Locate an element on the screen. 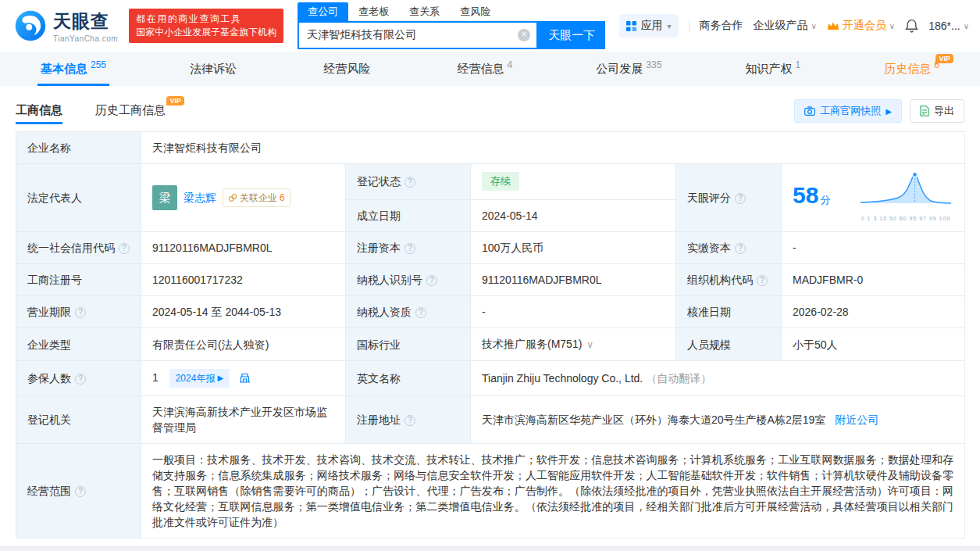  tab-label: 基本信息 is located at coordinates (64, 69).